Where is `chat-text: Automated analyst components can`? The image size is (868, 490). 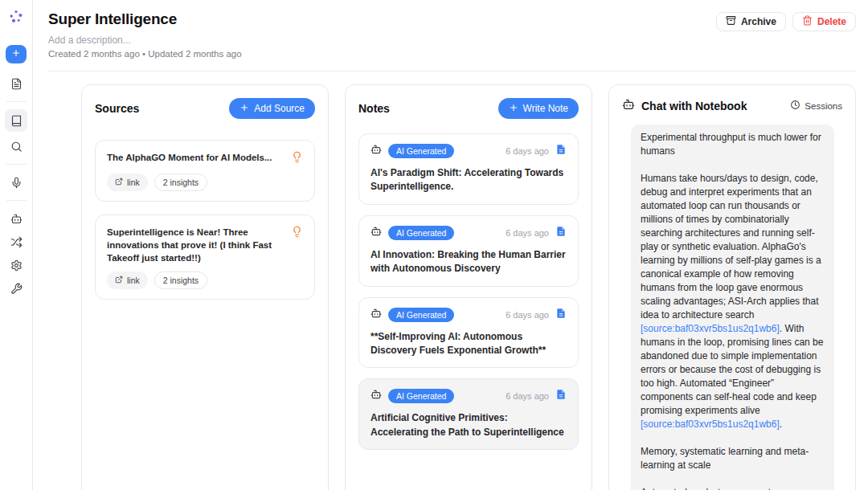
chat-text: Automated analyst components can is located at coordinates (717, 488).